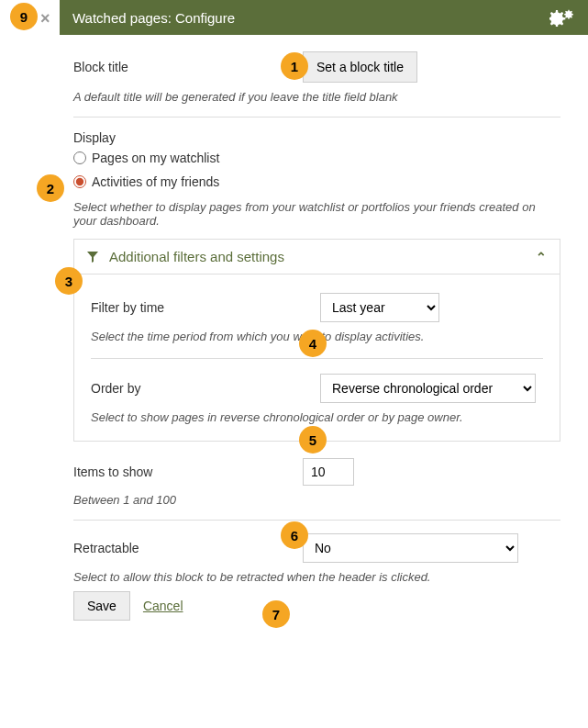  What do you see at coordinates (360, 67) in the screenshot?
I see `set-block-title-button: Set a block title` at bounding box center [360, 67].